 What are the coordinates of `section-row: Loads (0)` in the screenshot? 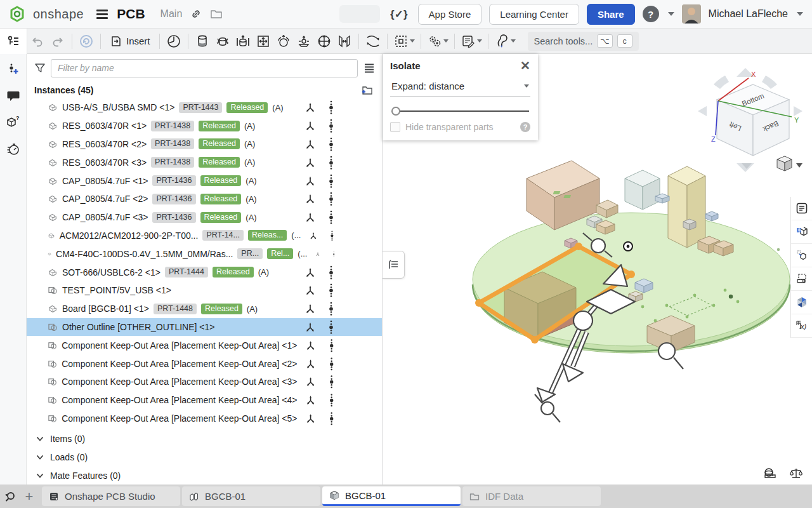 It's located at (204, 457).